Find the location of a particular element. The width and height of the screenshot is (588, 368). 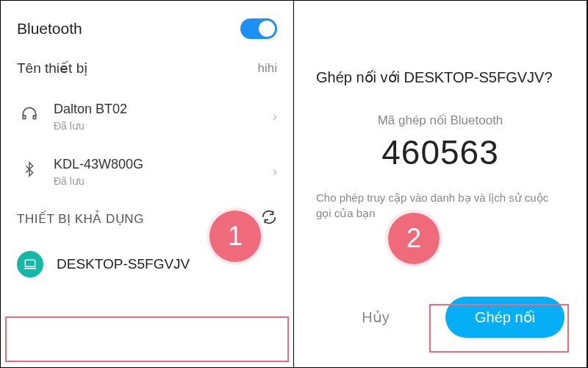

cancel-button: Hủy is located at coordinates (376, 317).